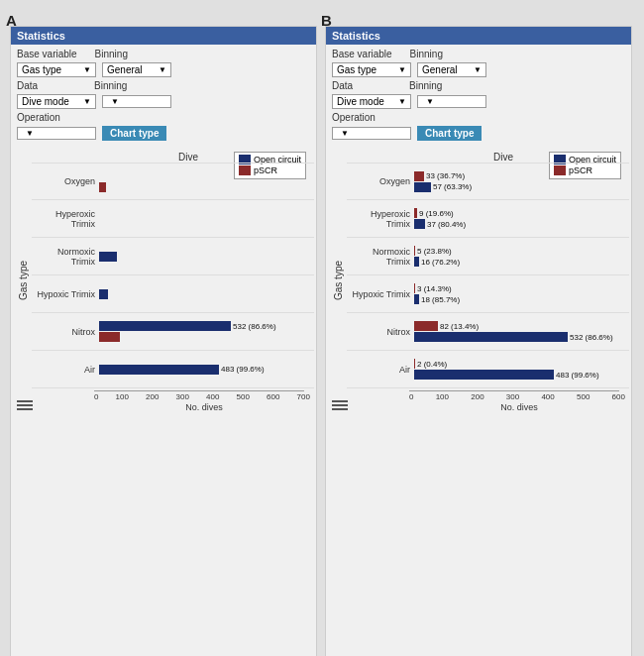 Image resolution: width=644 pixels, height=656 pixels. I want to click on bar-label: 33 (36.7%), so click(446, 176).